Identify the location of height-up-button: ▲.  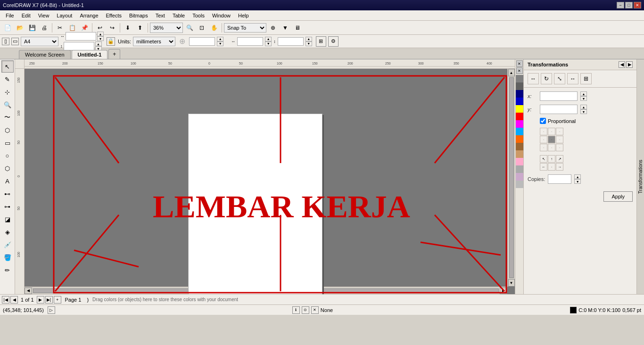
(99, 44).